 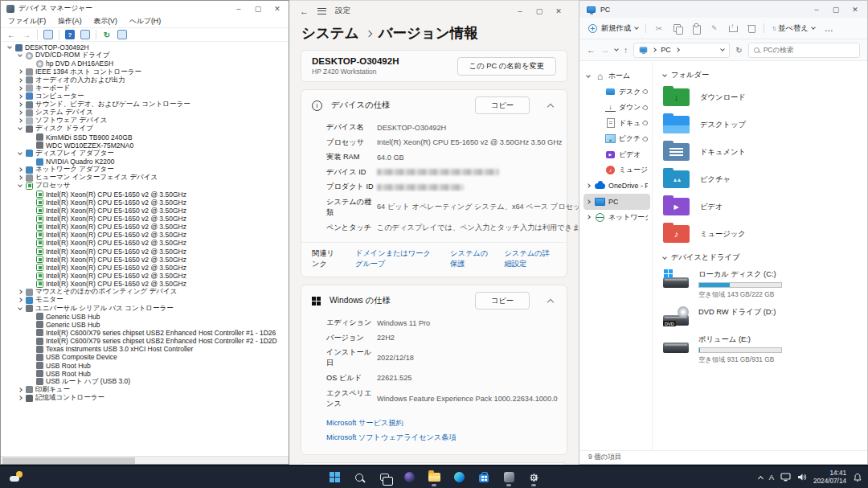 I want to click on computer-list-icon, so click(x=122, y=35).